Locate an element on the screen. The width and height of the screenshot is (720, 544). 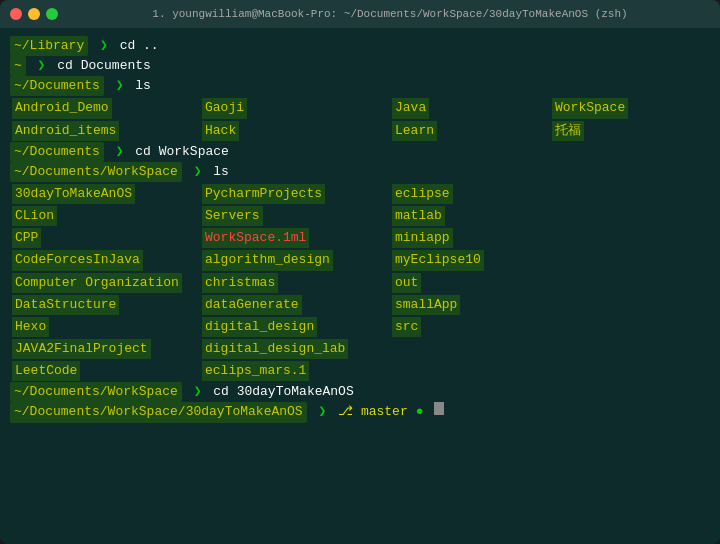
prompt-path: ~/Documents/WorkSpace/30dayToMakeAnOS is located at coordinates (158, 412).